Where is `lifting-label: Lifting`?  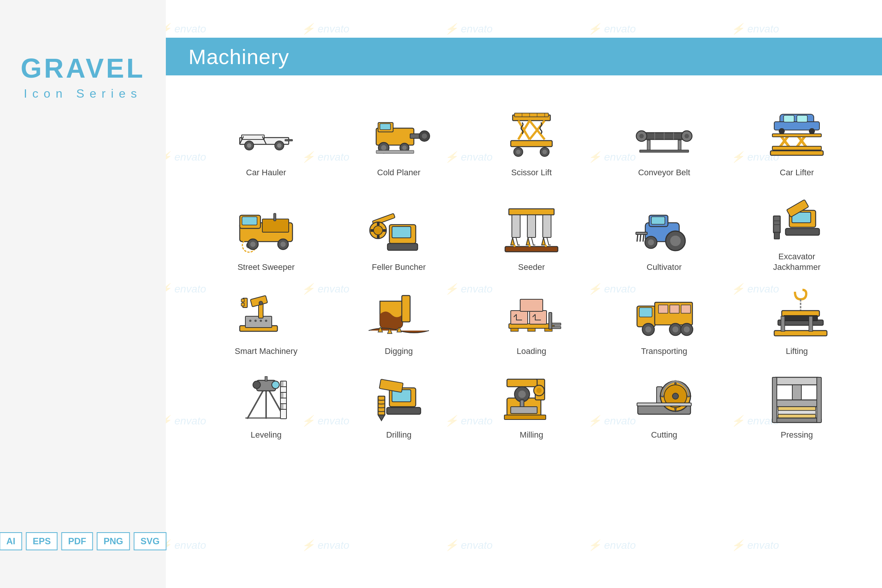
lifting-label: Lifting is located at coordinates (797, 351).